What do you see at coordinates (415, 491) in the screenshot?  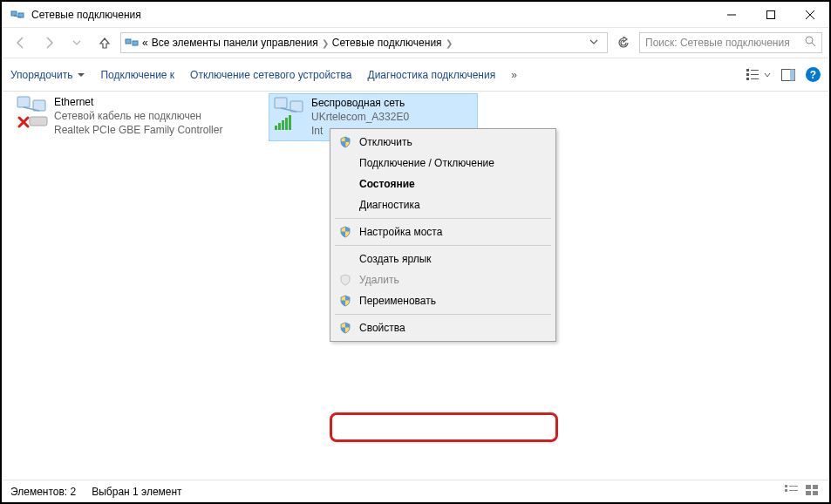 I see `status-bar: Элементов: 2 Выбран 1 элемент` at bounding box center [415, 491].